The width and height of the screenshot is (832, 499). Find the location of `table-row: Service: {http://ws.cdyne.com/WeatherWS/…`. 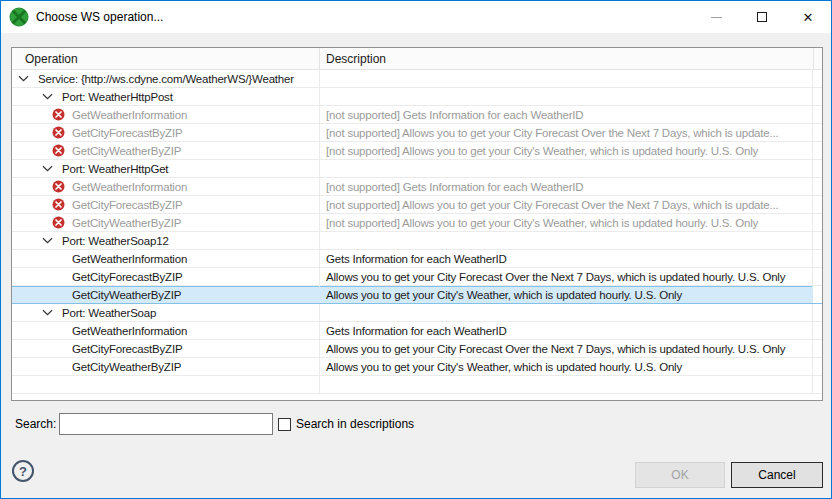

table-row: Service: {http://ws.cdyne.com/WeatherWS/… is located at coordinates (417, 79).